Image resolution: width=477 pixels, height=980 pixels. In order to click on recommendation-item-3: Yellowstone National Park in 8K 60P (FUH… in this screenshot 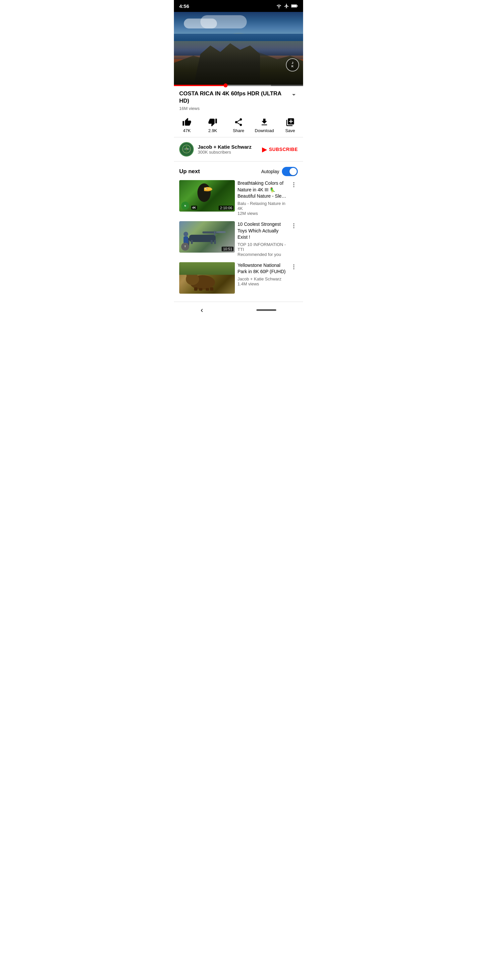, I will do `click(238, 281)`.